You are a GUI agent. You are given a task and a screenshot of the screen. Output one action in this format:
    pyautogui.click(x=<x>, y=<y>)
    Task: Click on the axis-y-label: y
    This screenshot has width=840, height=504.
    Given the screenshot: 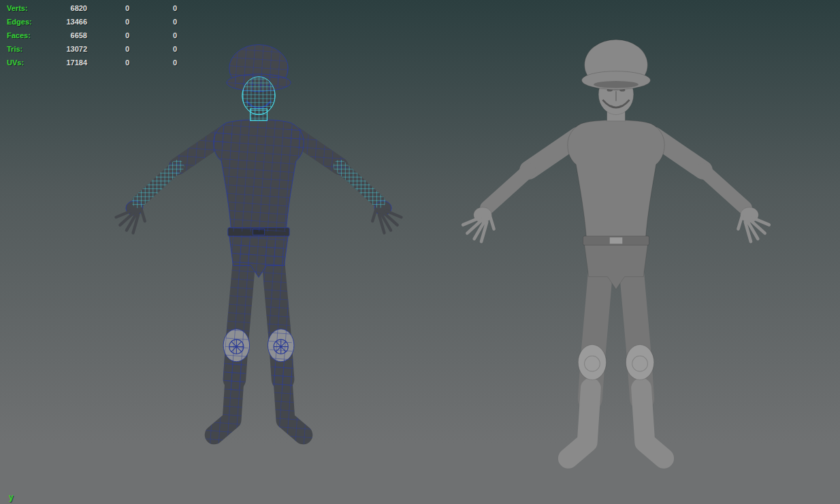 What is the action you would take?
    pyautogui.click(x=11, y=497)
    